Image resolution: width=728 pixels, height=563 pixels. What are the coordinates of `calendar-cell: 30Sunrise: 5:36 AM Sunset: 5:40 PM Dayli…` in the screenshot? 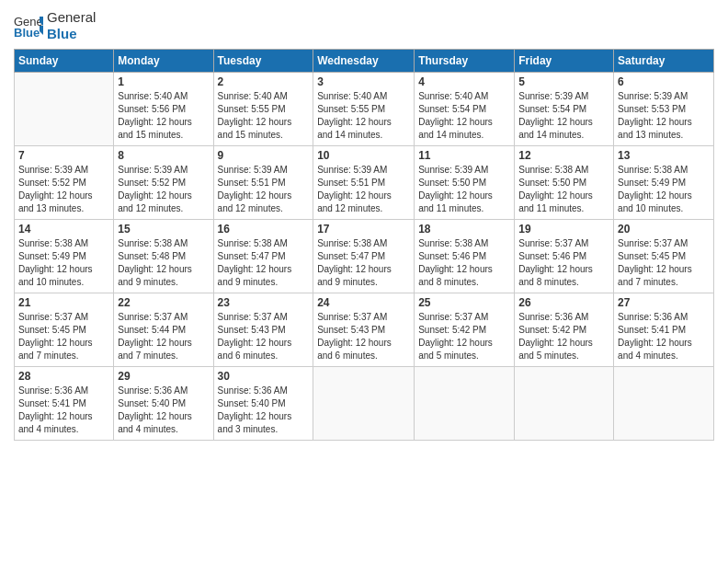 It's located at (263, 404).